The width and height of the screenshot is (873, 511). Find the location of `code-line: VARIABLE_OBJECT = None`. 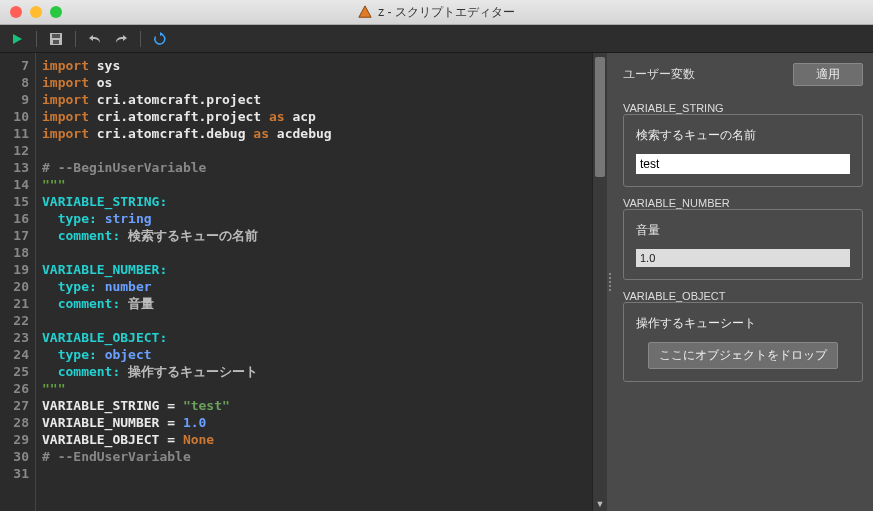

code-line: VARIABLE_OBJECT = None is located at coordinates (317, 440).